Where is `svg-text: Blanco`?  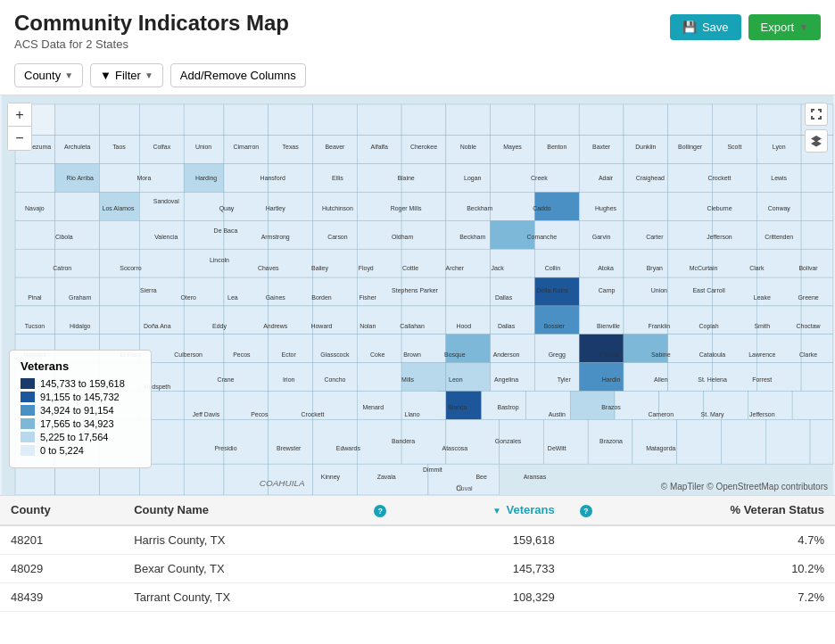 svg-text: Blanco is located at coordinates (457, 407).